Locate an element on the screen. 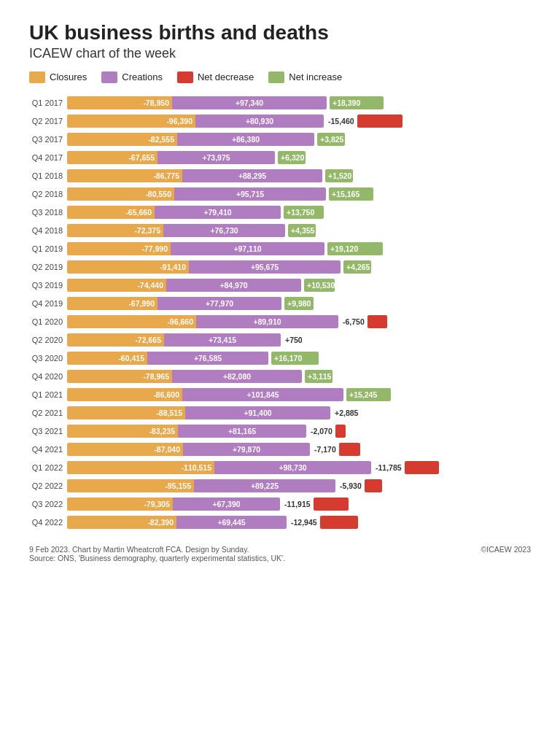 The height and width of the screenshot is (747, 560). row-label: Q3 2019 is located at coordinates (48, 285).